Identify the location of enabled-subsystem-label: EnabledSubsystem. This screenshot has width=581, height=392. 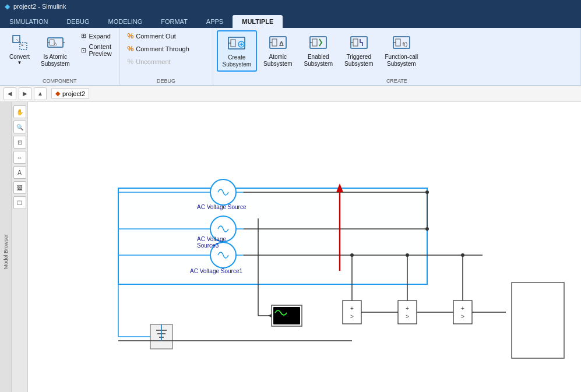
(318, 61).